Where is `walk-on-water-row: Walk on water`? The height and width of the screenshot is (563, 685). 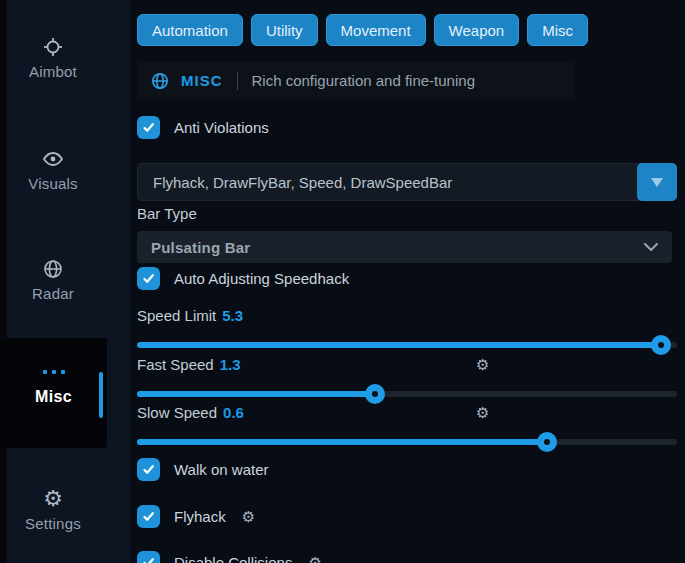 walk-on-water-row: Walk on water is located at coordinates (202, 470).